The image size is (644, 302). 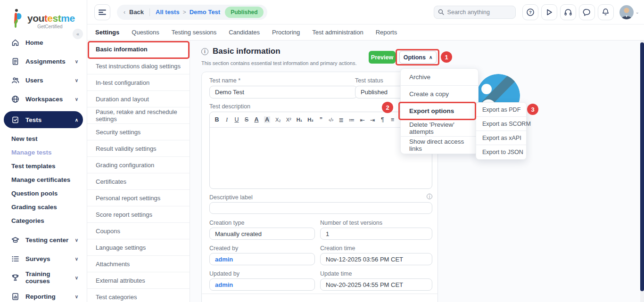 I want to click on settings-nav-duration-layout: Duration and layout, so click(x=139, y=99).